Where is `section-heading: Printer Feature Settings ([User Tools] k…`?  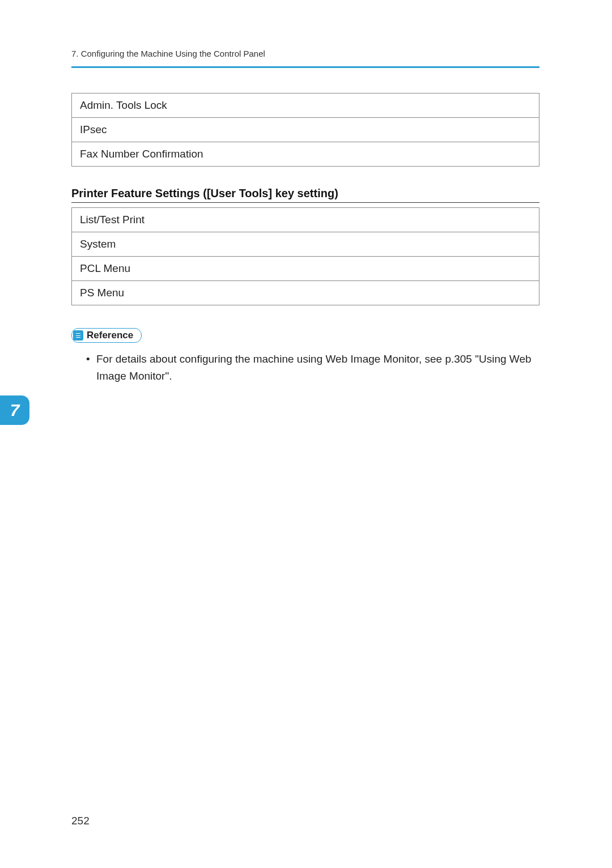
section-heading: Printer Feature Settings ([User Tools] k… is located at coordinates (305, 195).